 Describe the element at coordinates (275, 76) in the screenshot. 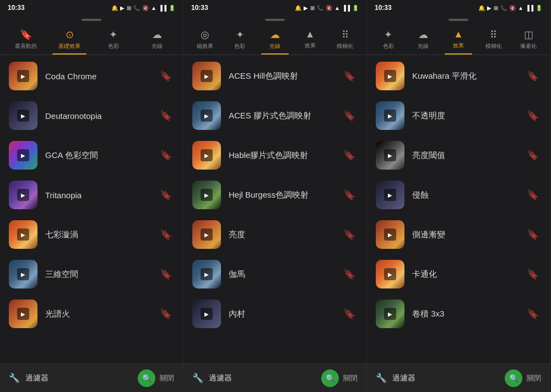

I see `list-item: ▶ACES Hill色調映射🔖` at that location.